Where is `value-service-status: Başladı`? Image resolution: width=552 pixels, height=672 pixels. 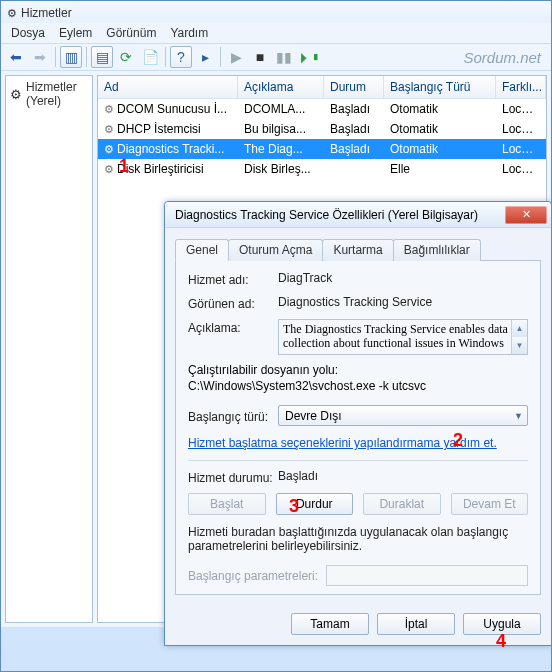
value-service-status: Başladı is located at coordinates (403, 476).